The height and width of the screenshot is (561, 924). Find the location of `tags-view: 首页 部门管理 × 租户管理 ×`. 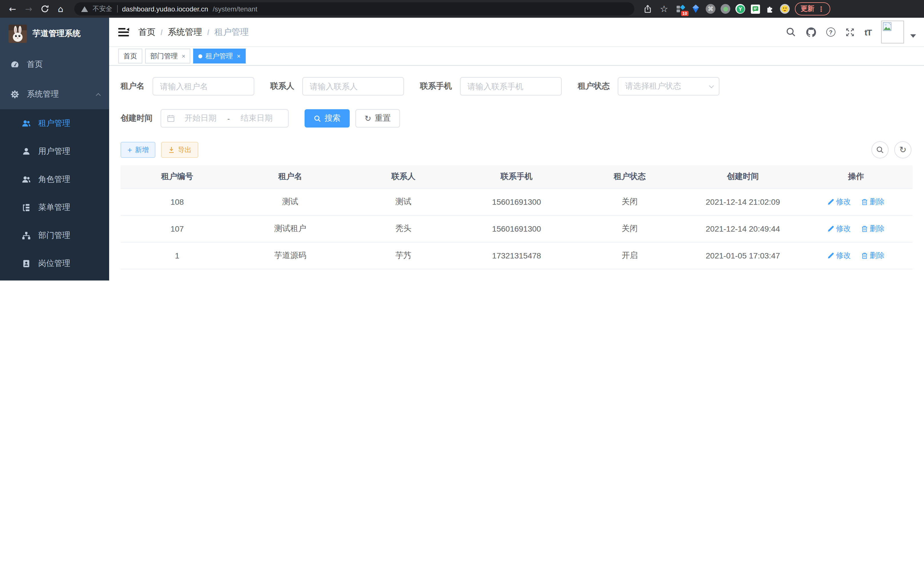

tags-view: 首页 部门管理 × 租户管理 × is located at coordinates (517, 56).